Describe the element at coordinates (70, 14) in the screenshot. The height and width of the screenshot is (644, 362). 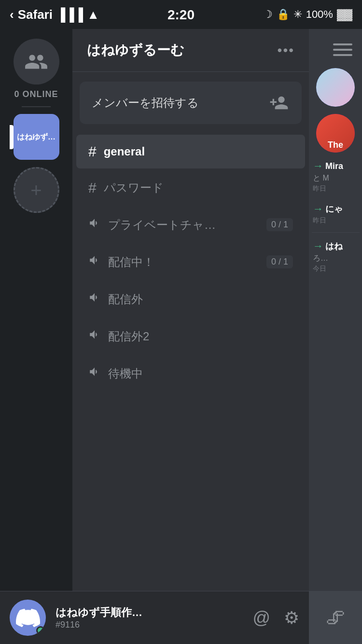
I see `signal-icon: ▐▐▐` at that location.